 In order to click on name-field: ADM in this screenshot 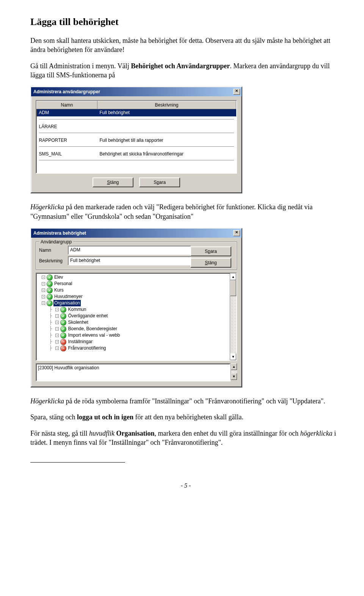, I will do `click(130, 250)`.